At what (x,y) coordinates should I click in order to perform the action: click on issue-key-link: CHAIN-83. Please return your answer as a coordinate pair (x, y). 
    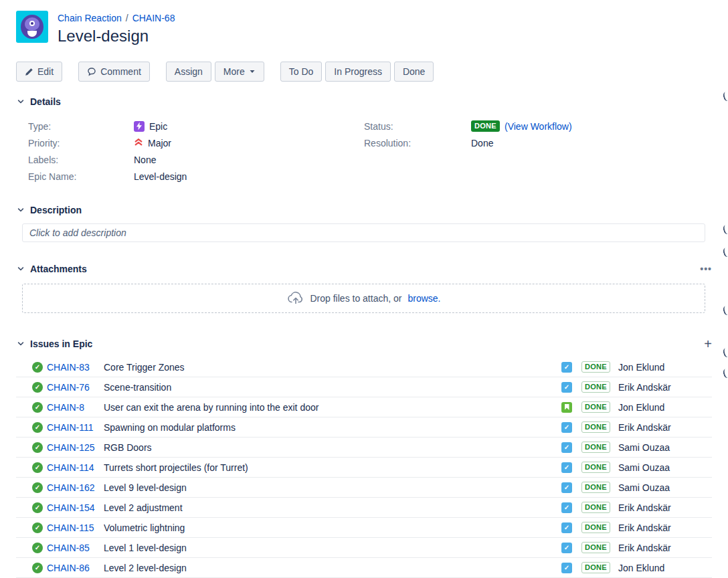
    Looking at the image, I should click on (75, 367).